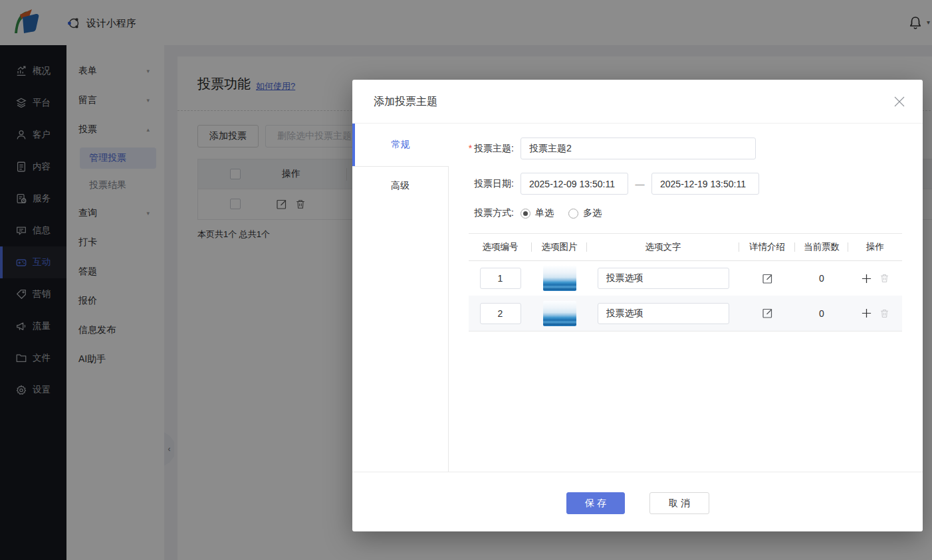  I want to click on col-header-option-text: 选项文字, so click(663, 247).